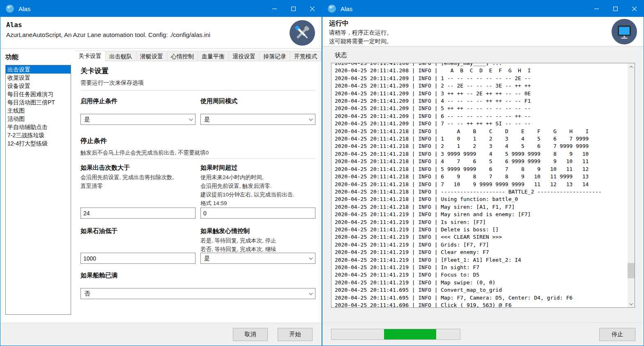  What do you see at coordinates (481, 199) in the screenshot?
I see `log-line: 2020-04-25 20:11:41.218 | INFO | Using f…` at bounding box center [481, 199].